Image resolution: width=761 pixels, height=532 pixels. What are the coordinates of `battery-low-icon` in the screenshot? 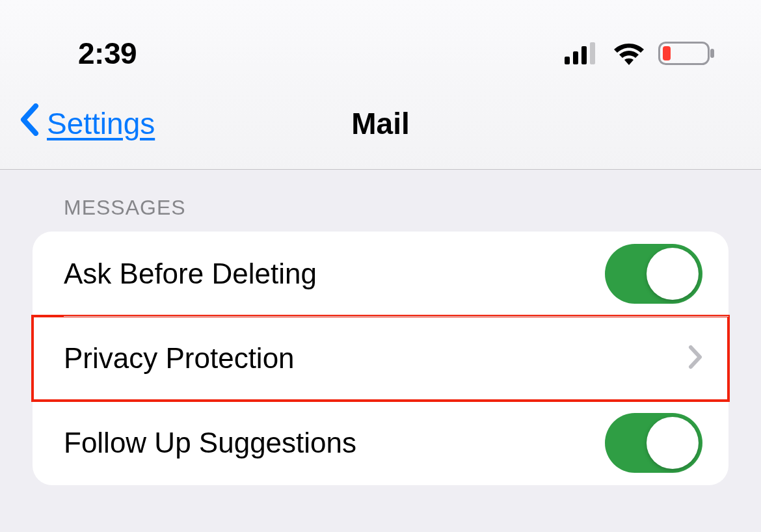 It's located at (687, 53).